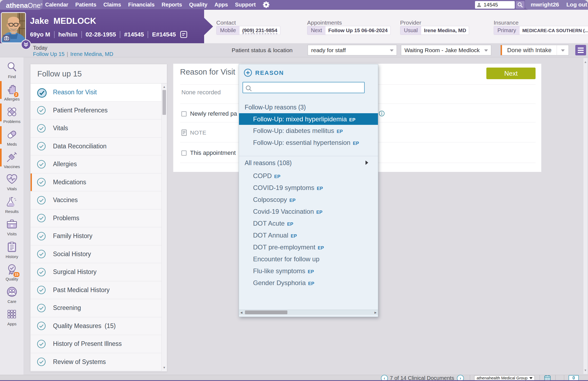  I want to click on nav-item-claims: Claims, so click(112, 5).